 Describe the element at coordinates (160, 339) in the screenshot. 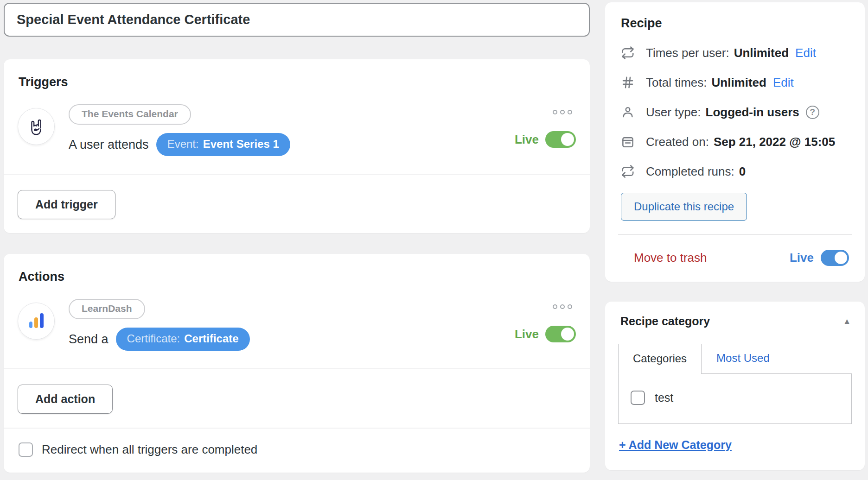

I see `action-sentence: Send a Certificate: Certificate` at that location.